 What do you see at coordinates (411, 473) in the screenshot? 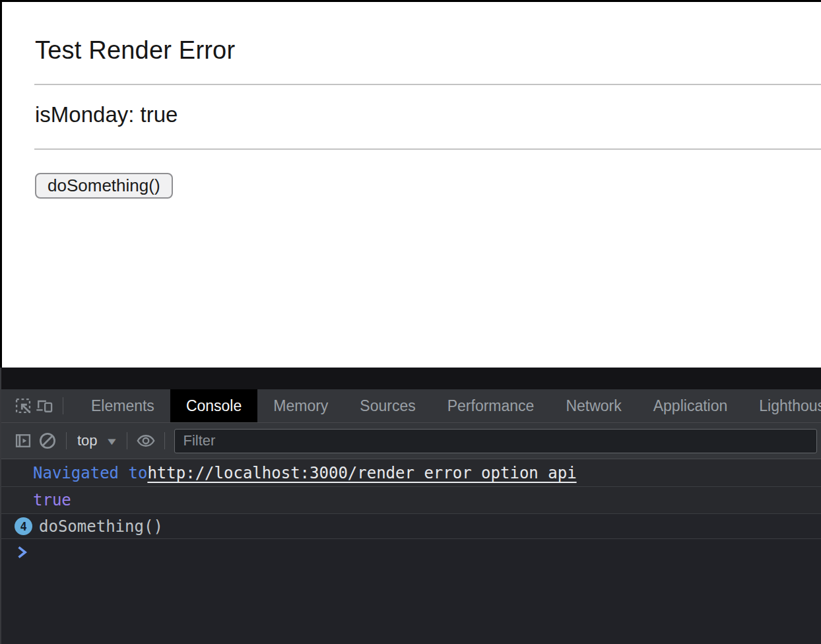
I see `console-message-navigation: Navigated to http://localhost:3000/rende…` at bounding box center [411, 473].